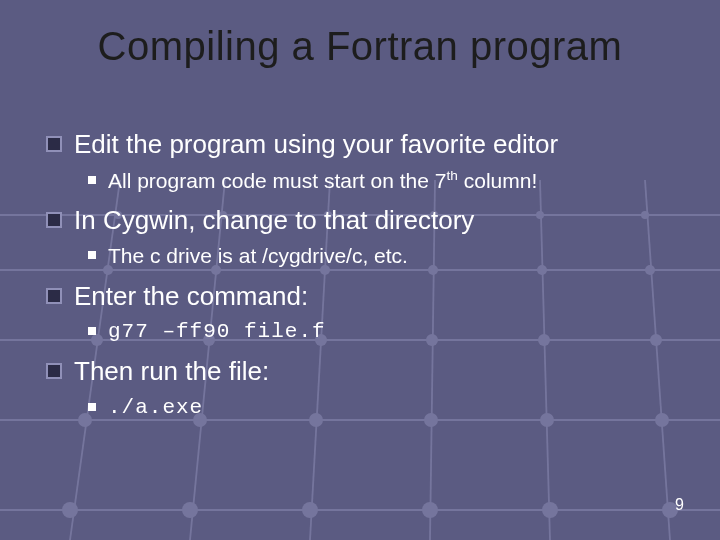 The width and height of the screenshot is (720, 540). What do you see at coordinates (217, 332) in the screenshot?
I see `sublist-item-code: g77 –ff90 file.f` at bounding box center [217, 332].